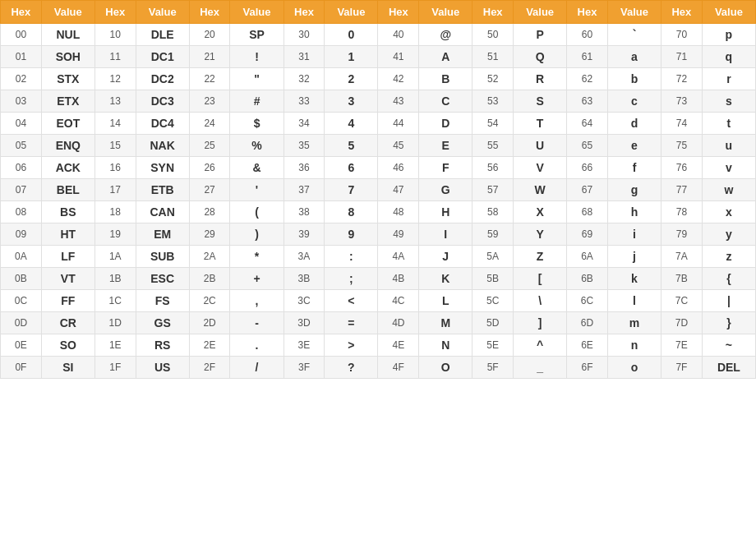 The image size is (756, 539). I want to click on table-row: 03ETX13DC323#33343C53S63c73s, so click(378, 102).